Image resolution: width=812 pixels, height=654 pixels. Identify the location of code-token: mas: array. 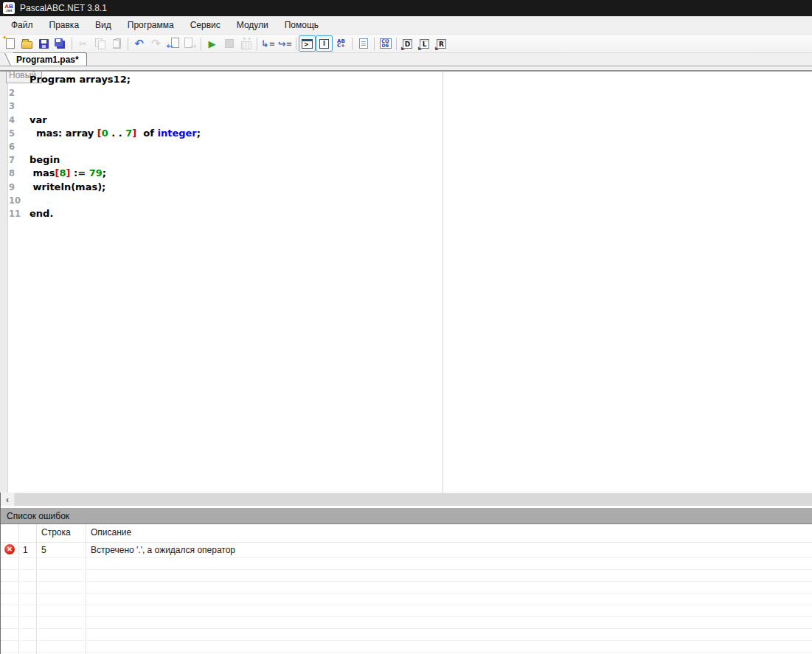
(63, 133).